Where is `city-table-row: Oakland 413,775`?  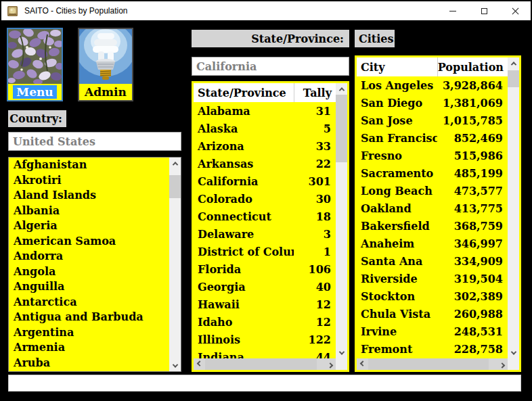
city-table-row: Oakland 413,775 is located at coordinates (432, 208).